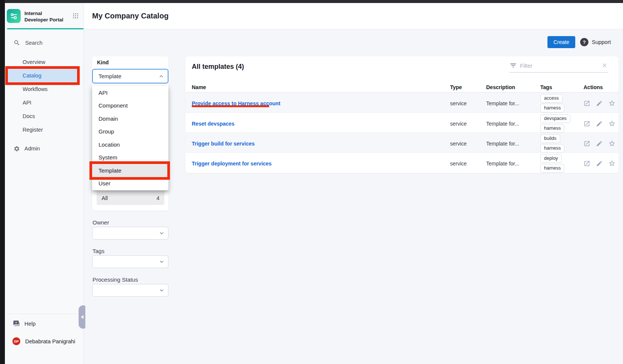  I want to click on column-header-actions: Actions, so click(598, 87).